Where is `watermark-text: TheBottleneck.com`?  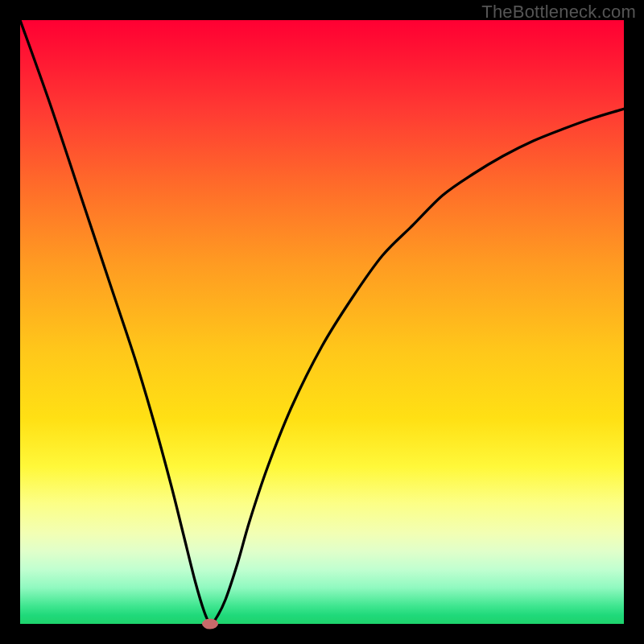 watermark-text: TheBottleneck.com is located at coordinates (559, 12).